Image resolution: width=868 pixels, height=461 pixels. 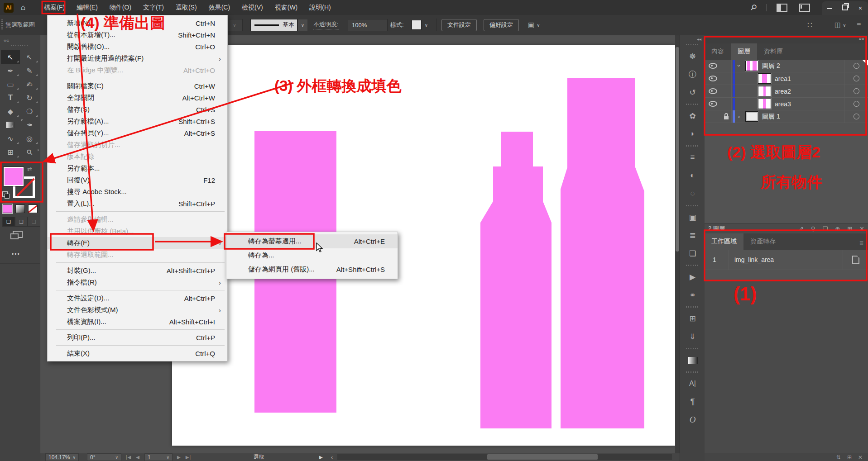 What do you see at coordinates (138, 282) in the screenshot?
I see `menu-item: 指令檔(R) ›` at bounding box center [138, 282].